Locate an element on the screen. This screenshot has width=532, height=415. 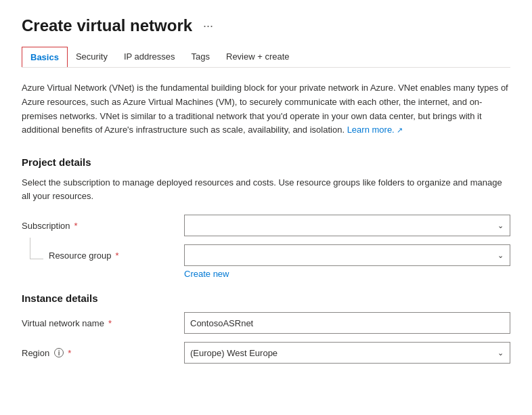
region-required: * is located at coordinates (69, 353).